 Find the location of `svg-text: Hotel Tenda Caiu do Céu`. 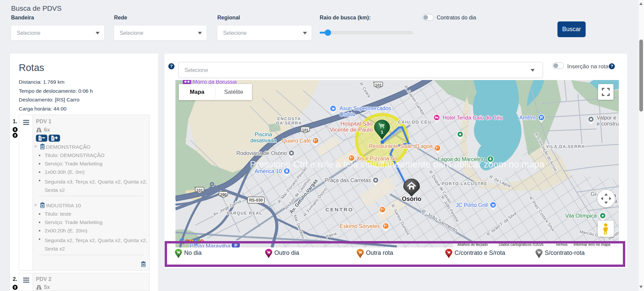

svg-text: Hotel Tenda Caiu do Céu is located at coordinates (473, 118).